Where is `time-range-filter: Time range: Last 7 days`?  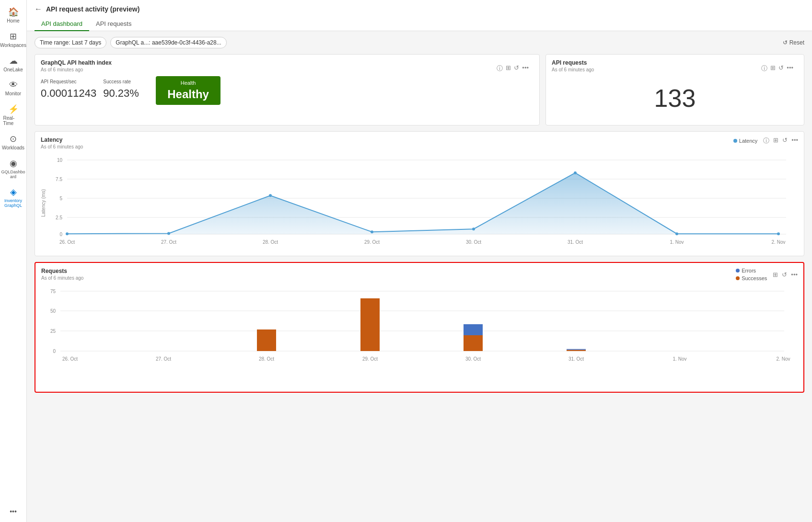
time-range-filter: Time range: Last 7 days is located at coordinates (70, 43).